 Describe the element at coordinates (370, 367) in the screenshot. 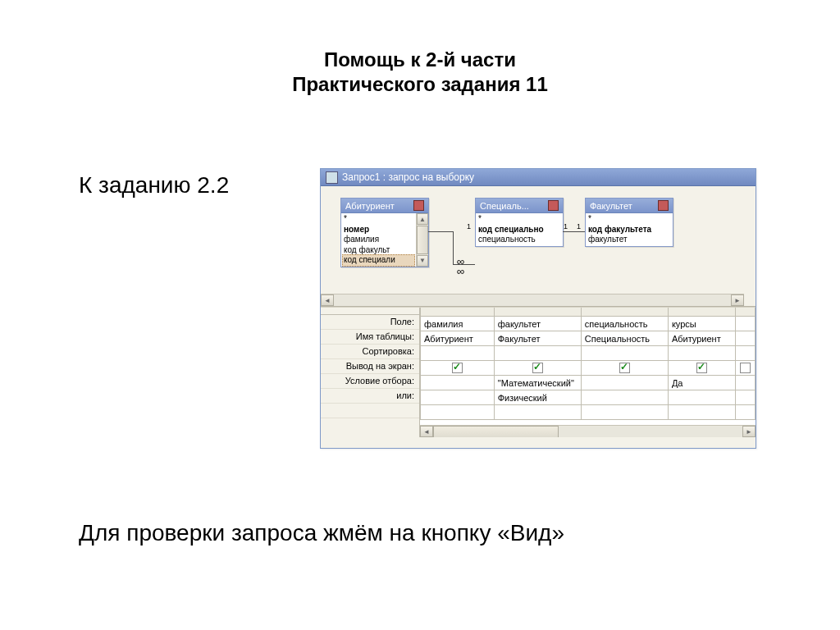

I see `row-label: Вывод на экран:` at that location.